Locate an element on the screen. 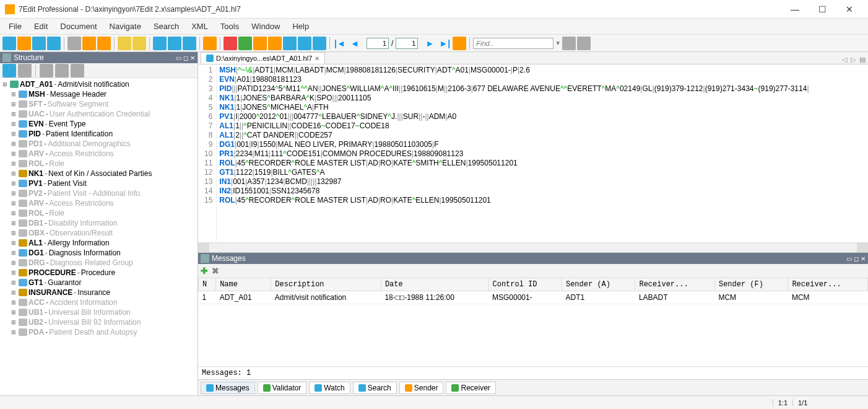 The image size is (868, 409). tree-icon is located at coordinates (160, 43).